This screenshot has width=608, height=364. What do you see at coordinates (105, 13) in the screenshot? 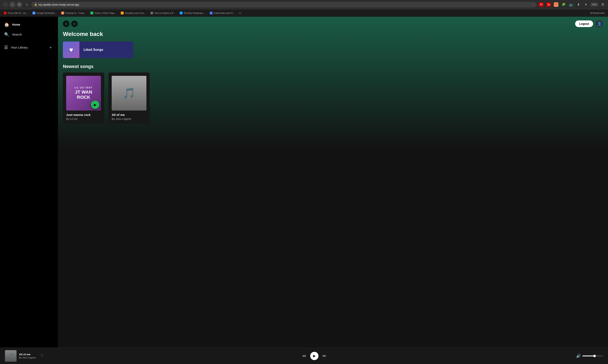
I see `tab-label-gsoc: Home | GSoC Orga...` at bounding box center [105, 13].